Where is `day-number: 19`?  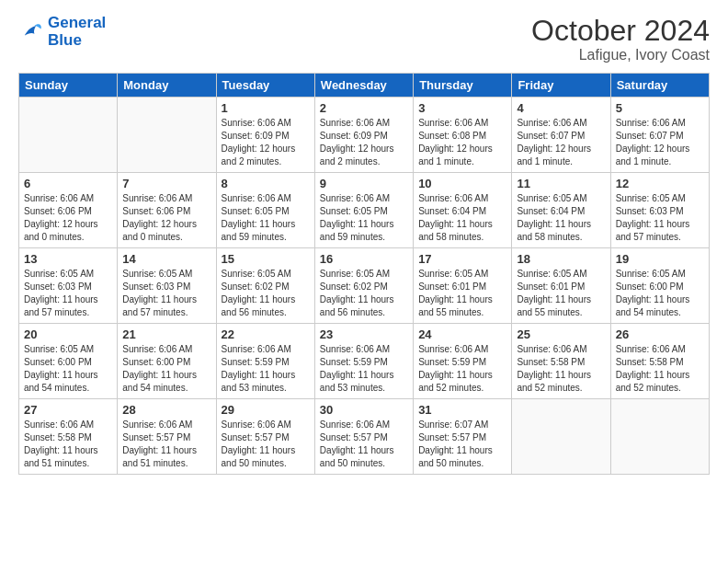
day-number: 19 is located at coordinates (660, 259).